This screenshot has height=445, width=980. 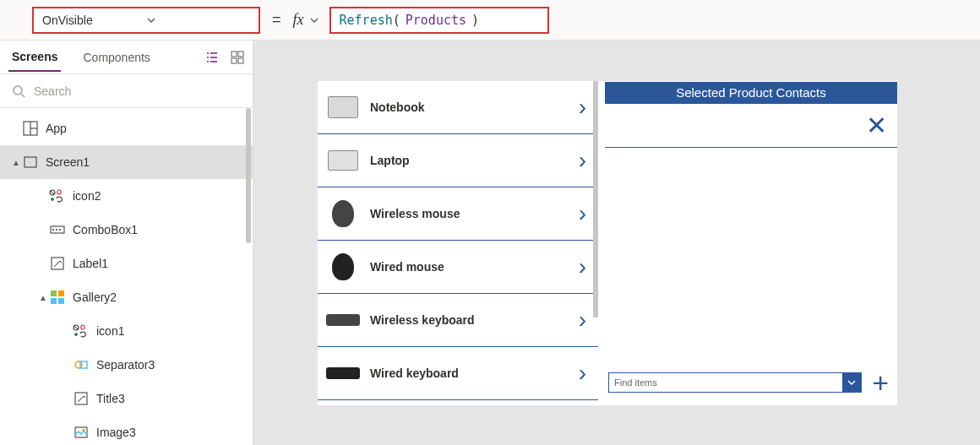 What do you see at coordinates (117, 57) in the screenshot?
I see `tab-label: Components` at bounding box center [117, 57].